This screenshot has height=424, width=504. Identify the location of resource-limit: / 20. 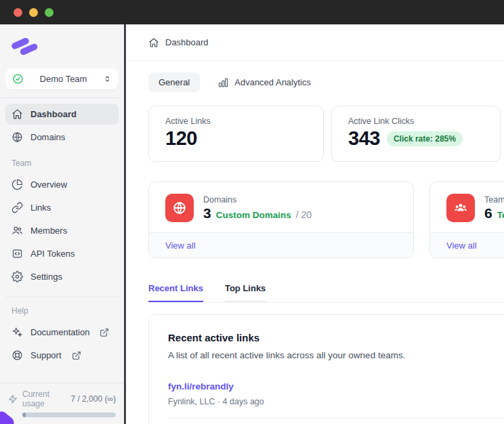
(303, 215).